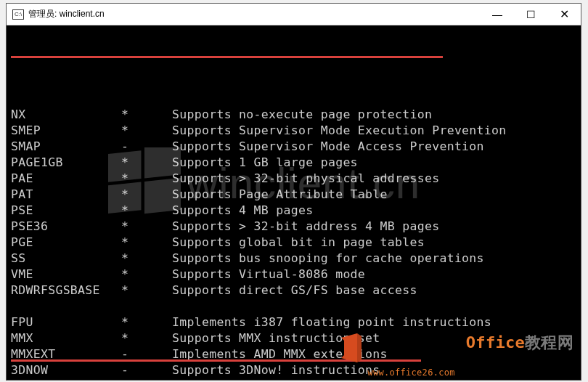 Image resolution: width=588 pixels, height=382 pixels. I want to click on table-row: NX*Supports no-execute page protection, so click(296, 115).